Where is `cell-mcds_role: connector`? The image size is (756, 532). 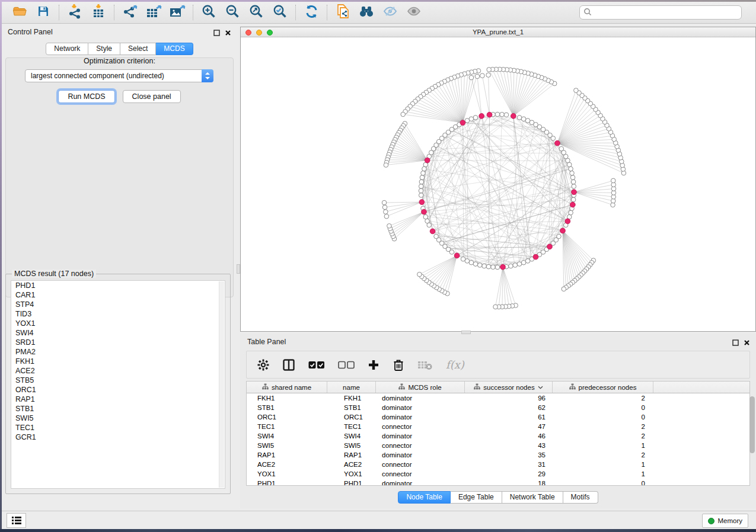
cell-mcds_role: connector is located at coordinates (420, 446).